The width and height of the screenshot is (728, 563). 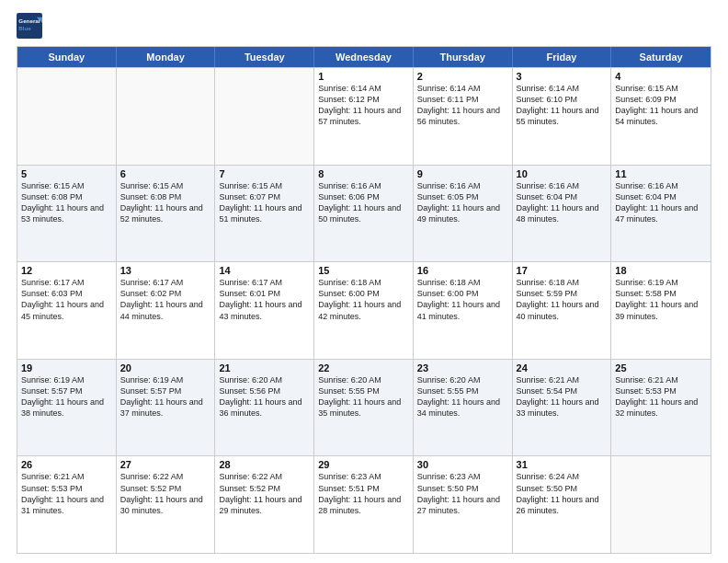 What do you see at coordinates (364, 202) in the screenshot?
I see `day-info: Sunrise: 6:16 AM Sunset: 6:06 PM Dayligh…` at bounding box center [364, 202].